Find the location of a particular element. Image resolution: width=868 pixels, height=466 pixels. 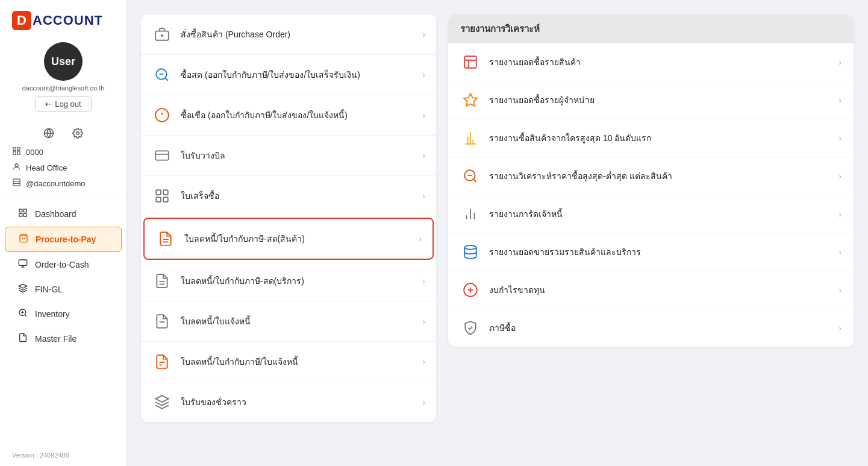

report-item-sales-product: รายงานยอดขายรวมรายสินค้าและบริการ › is located at coordinates (651, 252).